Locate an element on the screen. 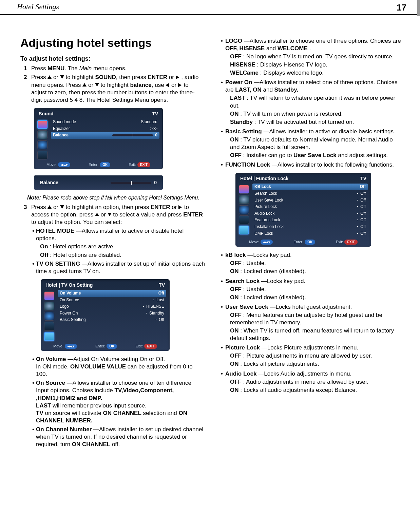 Image resolution: width=420 pixels, height=514 pixels. page-header: Hotel Settings 17 is located at coordinates (210, 7).